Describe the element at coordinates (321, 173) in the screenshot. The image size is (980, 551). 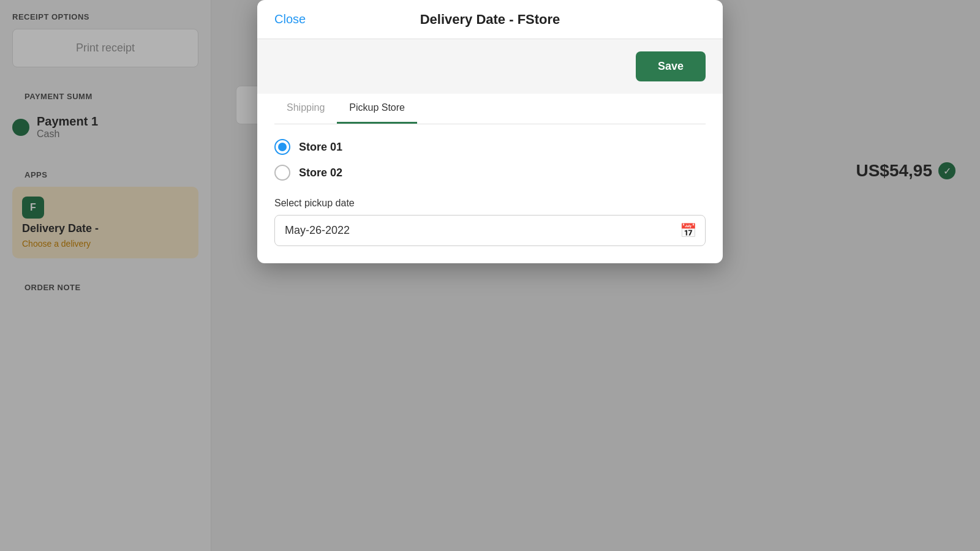
I see `store02-name: Store 02` at that location.